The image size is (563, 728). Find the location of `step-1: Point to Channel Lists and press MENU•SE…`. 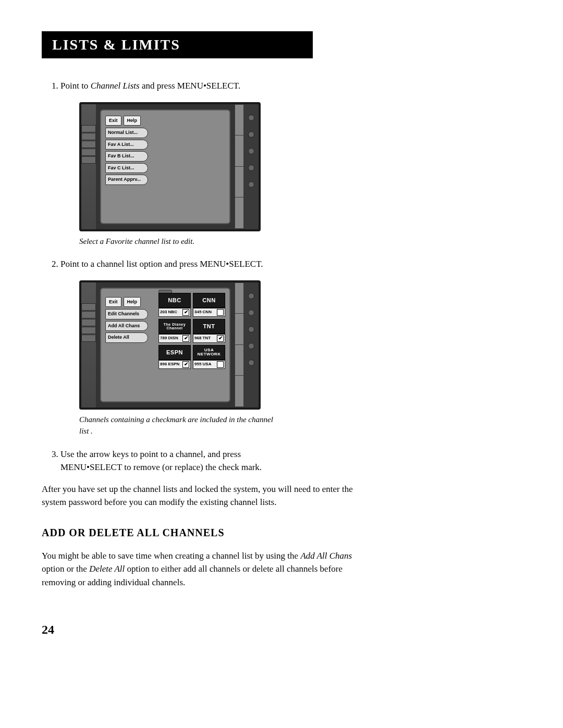

step-1: Point to Channel Lists and press MENU•SE… is located at coordinates (207, 163).